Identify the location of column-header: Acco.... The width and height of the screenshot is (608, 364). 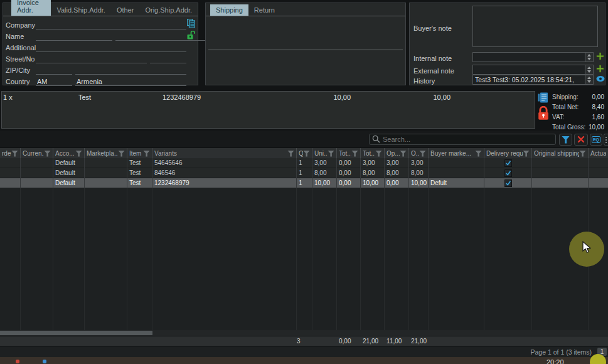
(69, 153).